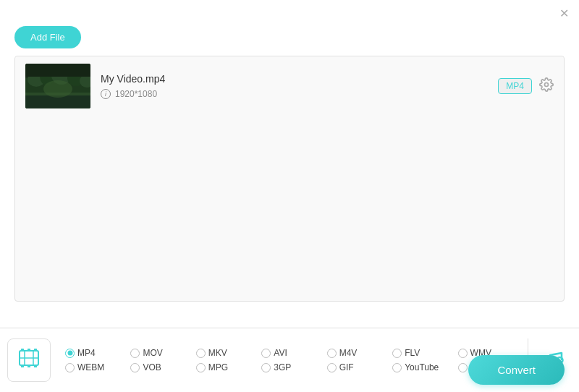 Image resolution: width=579 pixels, height=392 pixels. What do you see at coordinates (219, 367) in the screenshot?
I see `format-label-mpg: MPG` at bounding box center [219, 367].